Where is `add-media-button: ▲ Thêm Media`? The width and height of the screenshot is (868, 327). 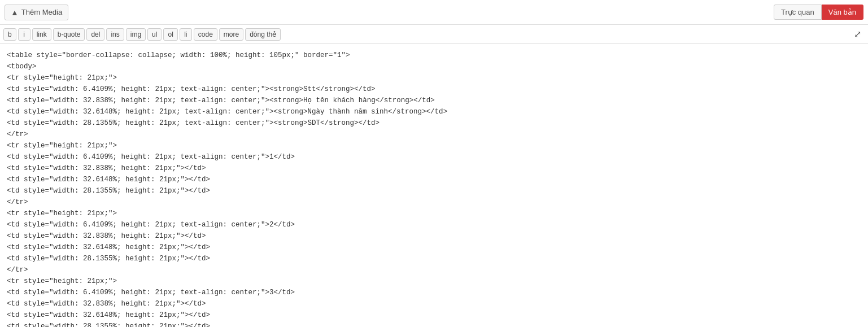
add-media-button: ▲ Thêm Media is located at coordinates (36, 12).